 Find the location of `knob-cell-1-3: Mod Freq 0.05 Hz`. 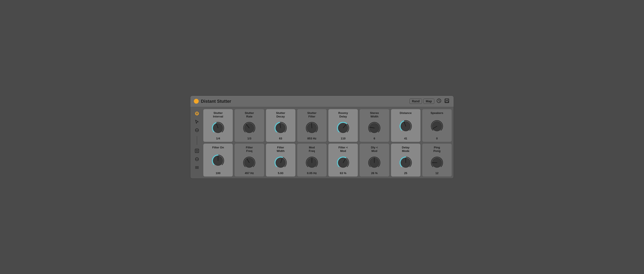

knob-cell-1-3: Mod Freq 0.05 Hz is located at coordinates (312, 160).